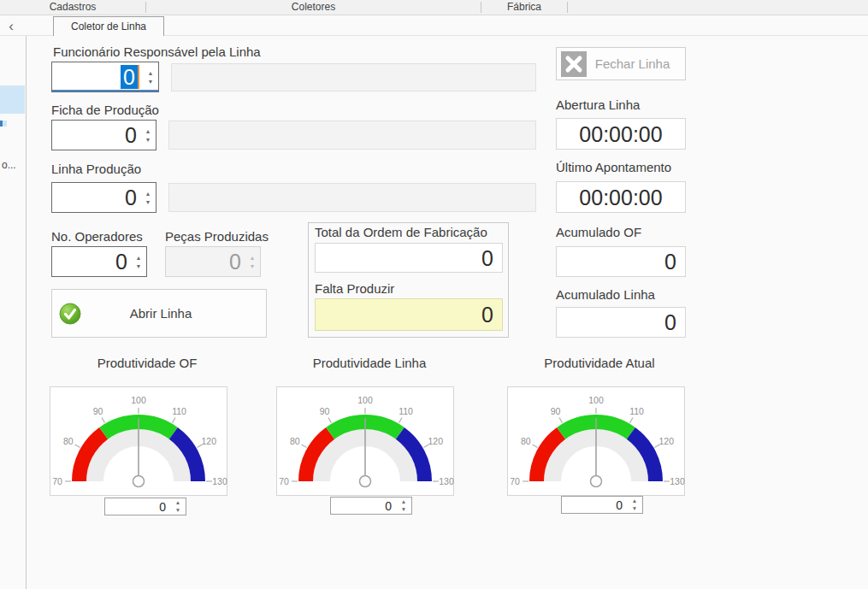  I want to click on ultimo-apontamento-field: 00:00:00, so click(621, 197).